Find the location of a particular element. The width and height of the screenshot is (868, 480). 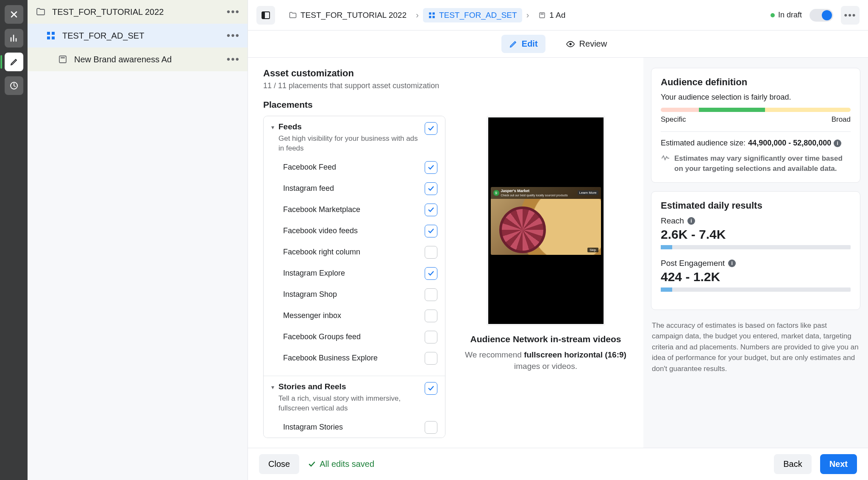

save-status: All edits saved is located at coordinates (341, 464).